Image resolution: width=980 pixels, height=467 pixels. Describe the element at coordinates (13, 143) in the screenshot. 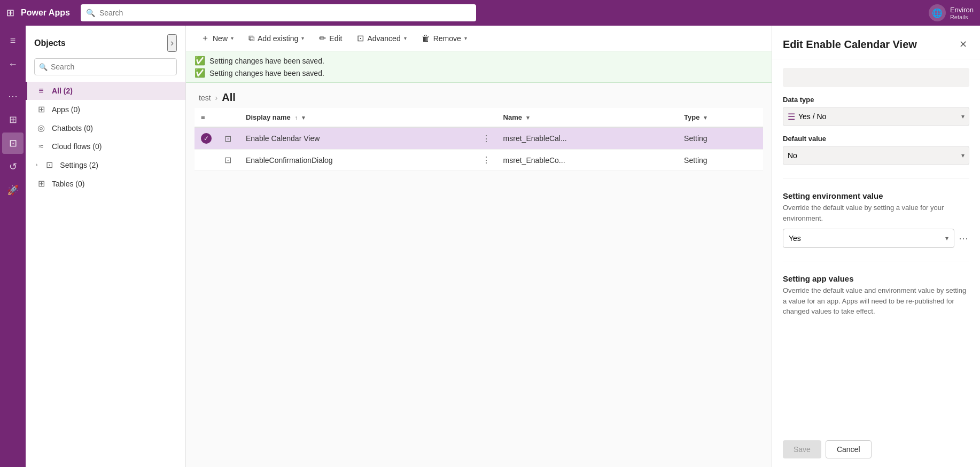

I see `rail-flows-icon: ⊡` at that location.